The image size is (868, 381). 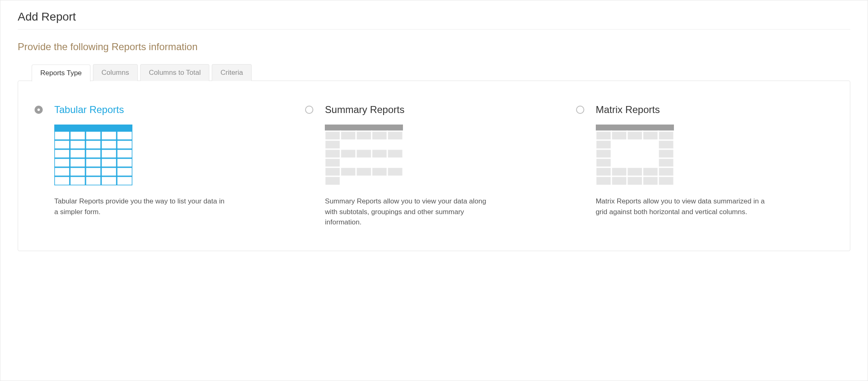 I want to click on radio-summary, so click(x=309, y=110).